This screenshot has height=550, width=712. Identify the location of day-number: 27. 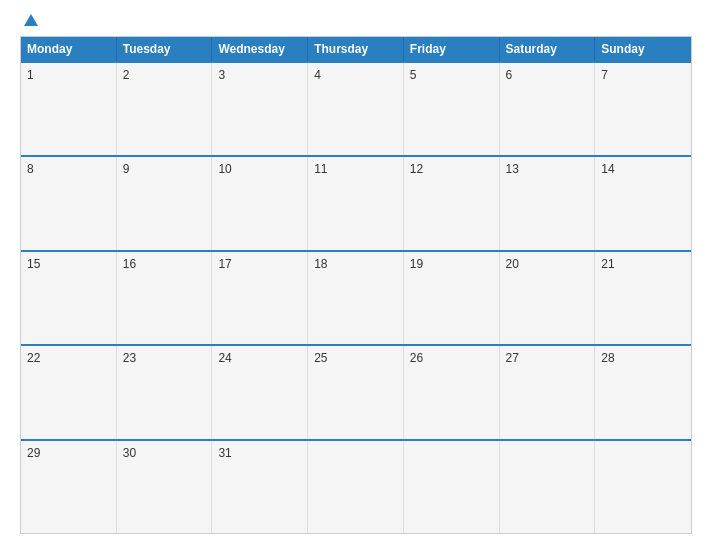
(512, 358).